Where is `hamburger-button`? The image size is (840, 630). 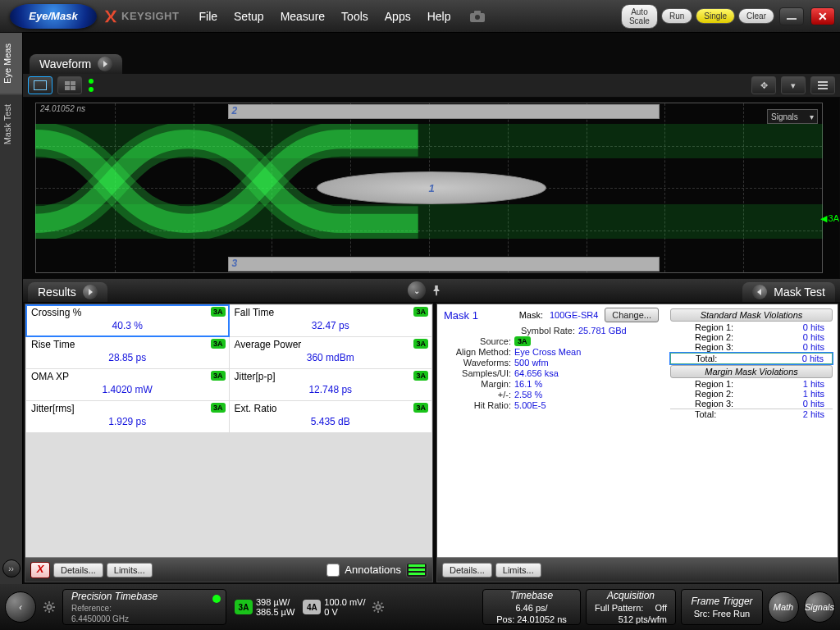
hamburger-button is located at coordinates (823, 85).